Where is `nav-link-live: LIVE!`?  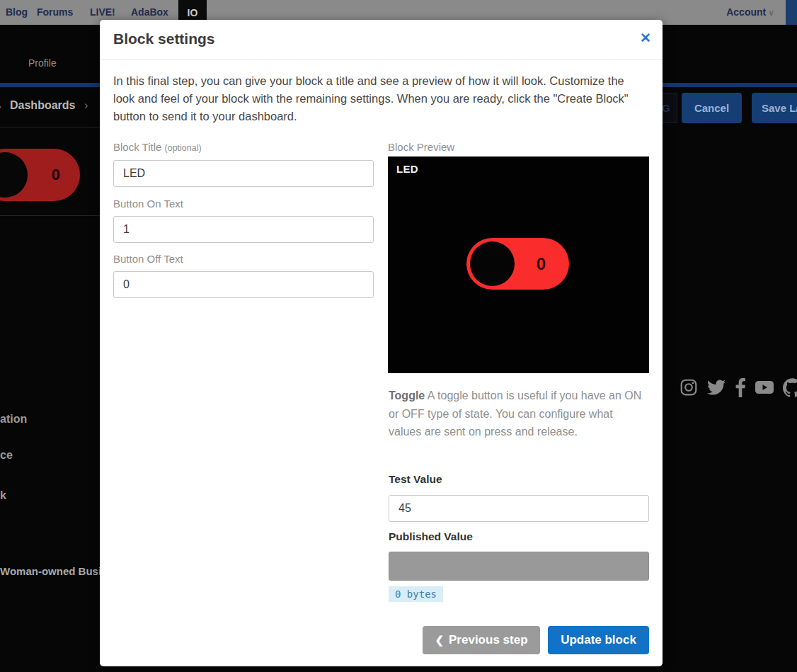 nav-link-live: LIVE! is located at coordinates (103, 12).